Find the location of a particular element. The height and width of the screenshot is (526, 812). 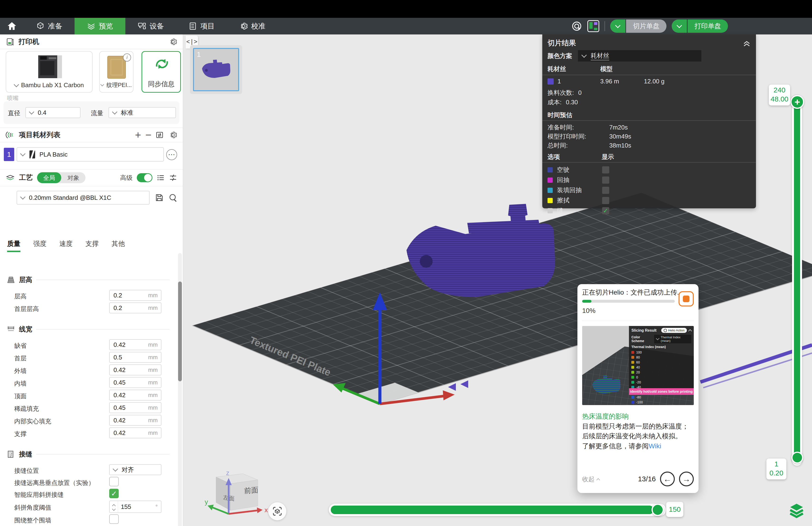

process-tab-质量: 质量 is located at coordinates (14, 246).